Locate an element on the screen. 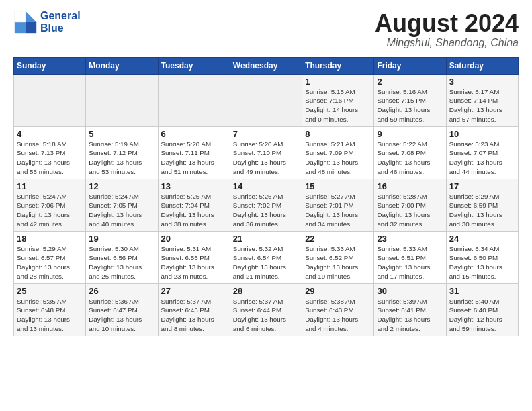  day-number: 20 is located at coordinates (194, 239).